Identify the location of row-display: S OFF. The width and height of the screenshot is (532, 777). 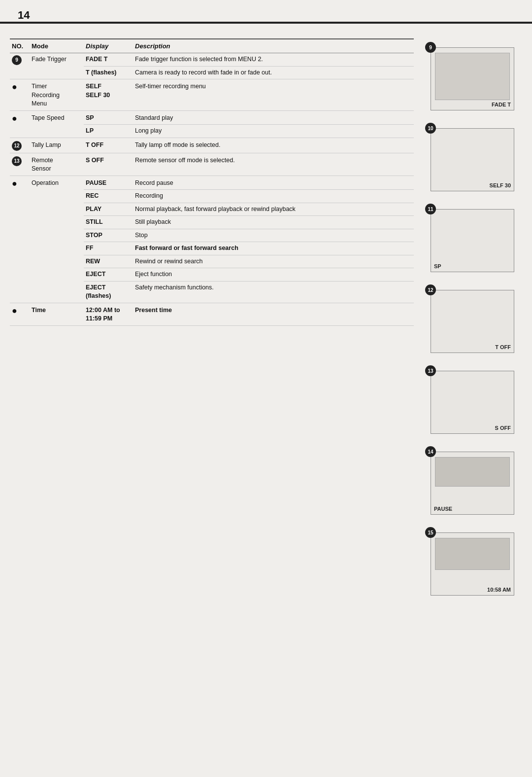
(108, 164).